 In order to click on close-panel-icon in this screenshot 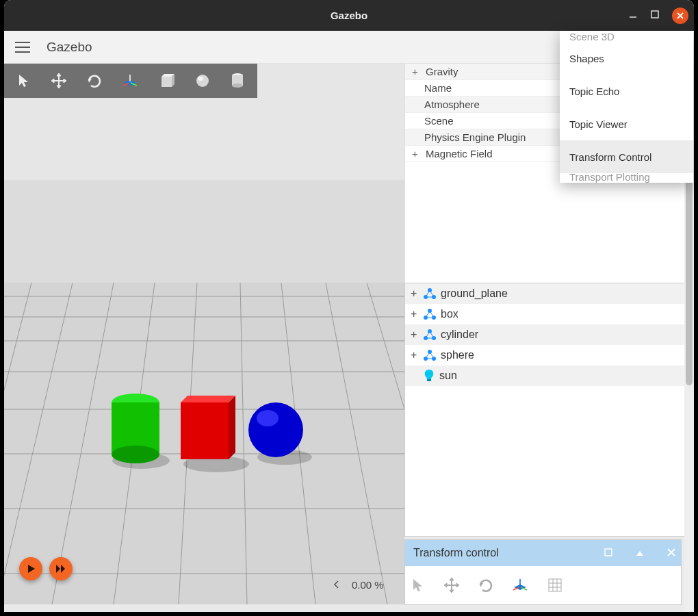, I will do `click(671, 553)`.